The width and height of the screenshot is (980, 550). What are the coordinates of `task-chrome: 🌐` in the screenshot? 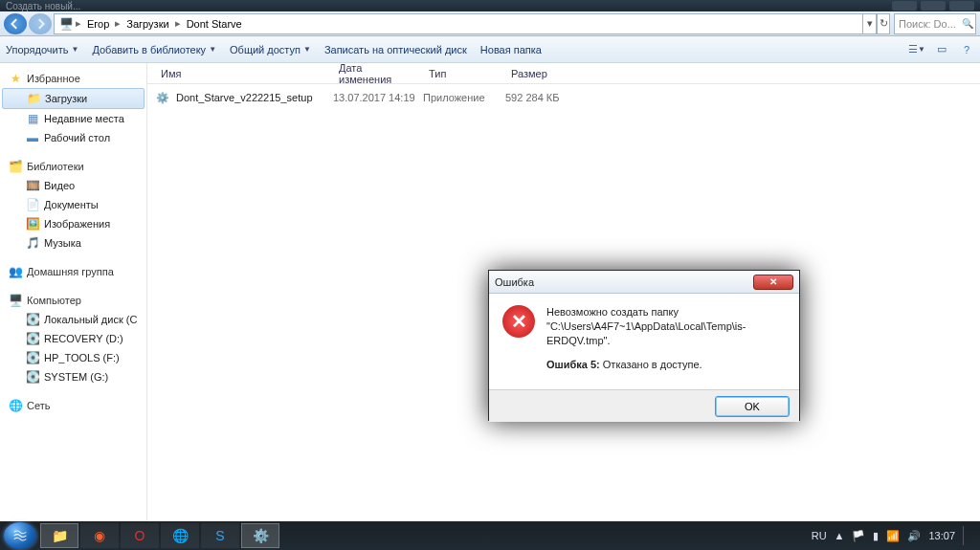 It's located at (180, 536).